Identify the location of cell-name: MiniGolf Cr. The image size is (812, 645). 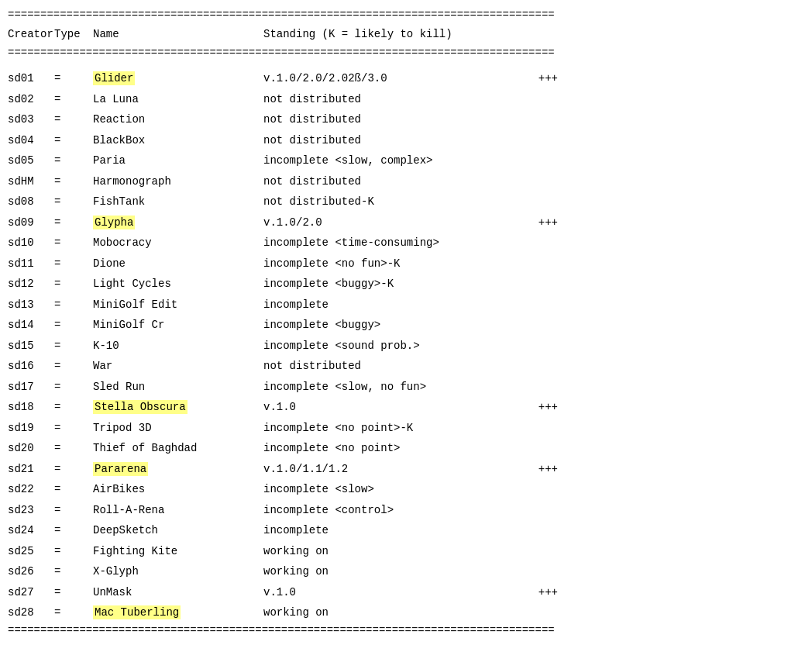
(178, 326).